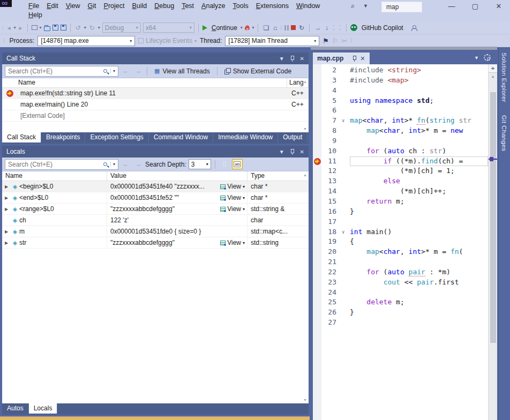  I want to click on menu-item-tools: Tools, so click(241, 6).